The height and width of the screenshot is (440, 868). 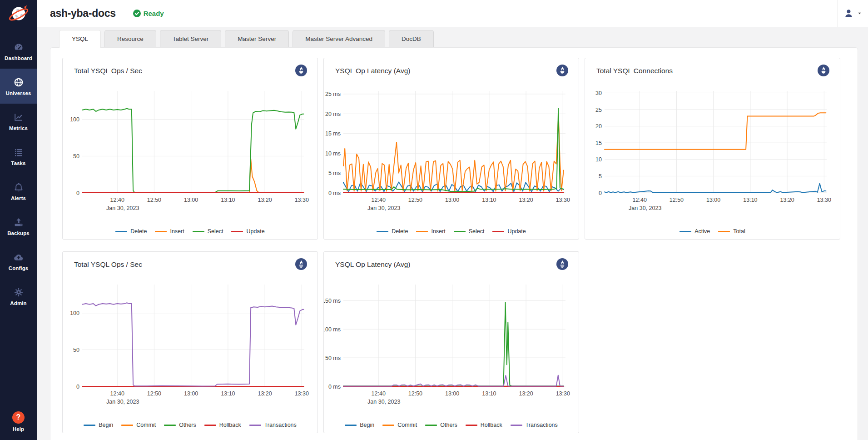 What do you see at coordinates (18, 226) in the screenshot?
I see `sidebar-item-backups: Backups` at bounding box center [18, 226].